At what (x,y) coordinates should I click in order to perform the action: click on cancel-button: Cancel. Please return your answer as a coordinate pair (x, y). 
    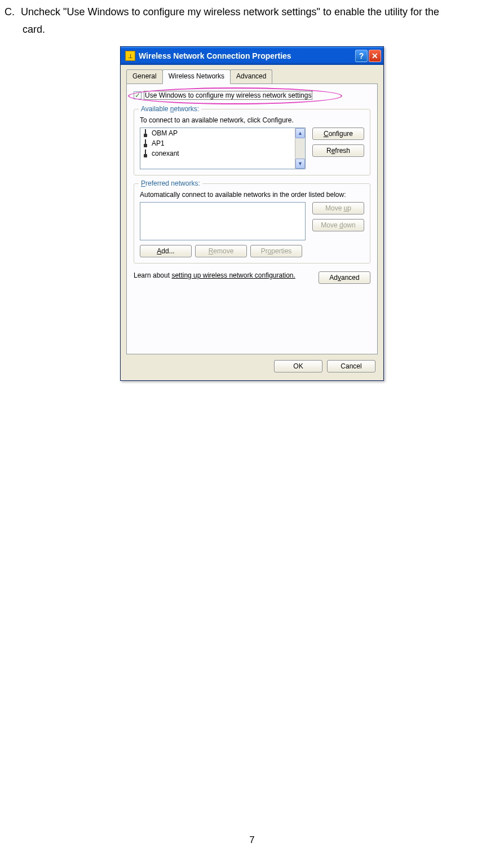
    Looking at the image, I should click on (351, 366).